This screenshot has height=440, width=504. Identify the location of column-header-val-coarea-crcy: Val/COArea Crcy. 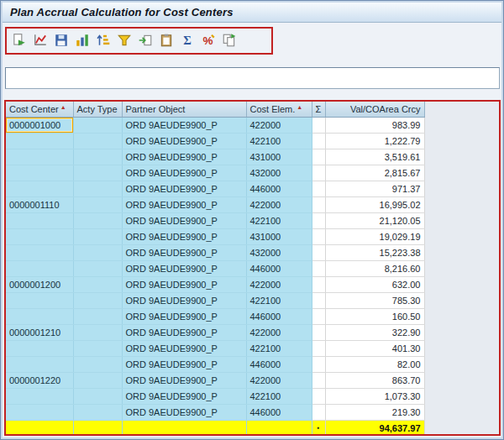
(375, 109).